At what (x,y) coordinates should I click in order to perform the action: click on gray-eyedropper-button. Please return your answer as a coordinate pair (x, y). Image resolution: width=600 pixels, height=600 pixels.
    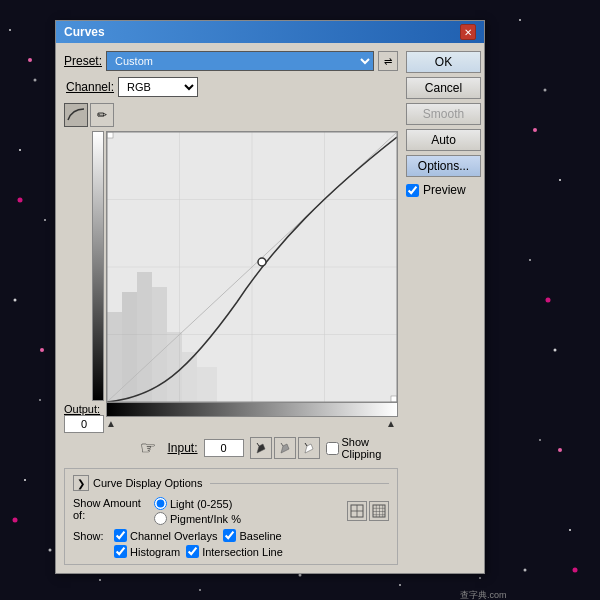
    Looking at the image, I should click on (285, 448).